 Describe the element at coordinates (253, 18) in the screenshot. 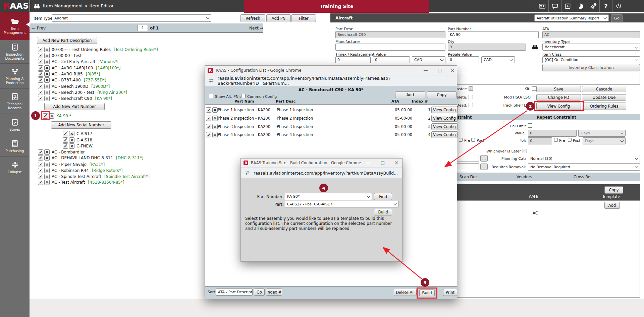

I see `refresh-button: Refresh` at that location.